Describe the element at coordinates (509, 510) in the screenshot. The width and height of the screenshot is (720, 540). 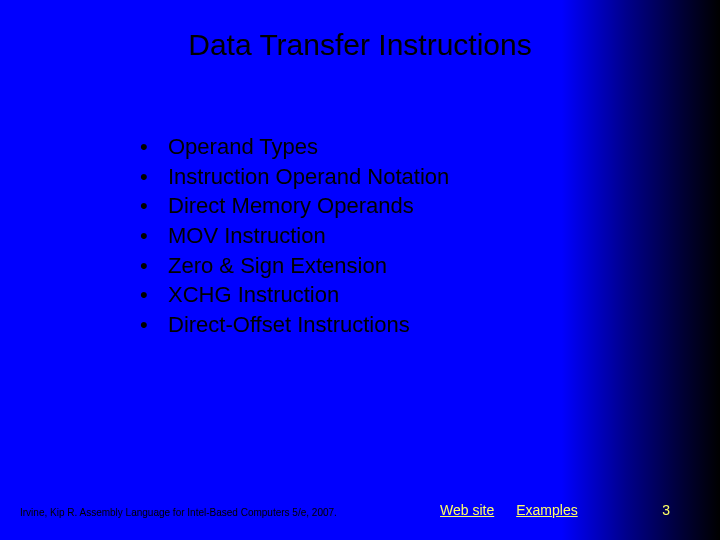
I see `footer-links: Web site Examples` at that location.